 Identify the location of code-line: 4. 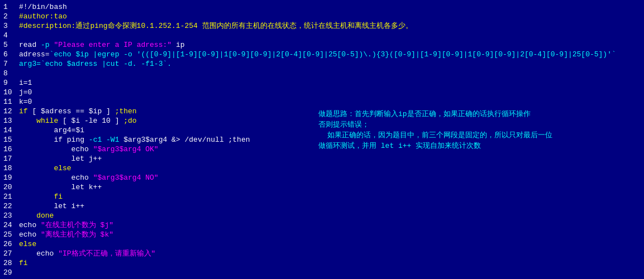
(322, 36).